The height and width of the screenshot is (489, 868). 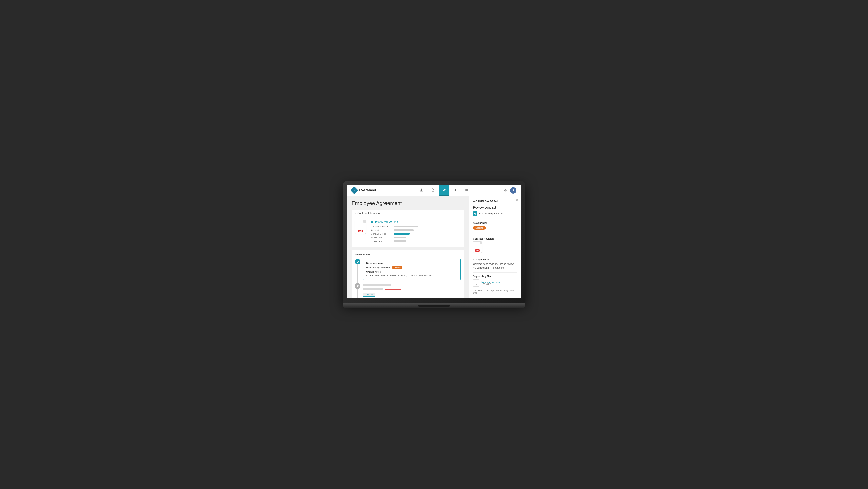 I want to click on workflow-reviewer: Reviewed by John Doe, so click(x=378, y=267).